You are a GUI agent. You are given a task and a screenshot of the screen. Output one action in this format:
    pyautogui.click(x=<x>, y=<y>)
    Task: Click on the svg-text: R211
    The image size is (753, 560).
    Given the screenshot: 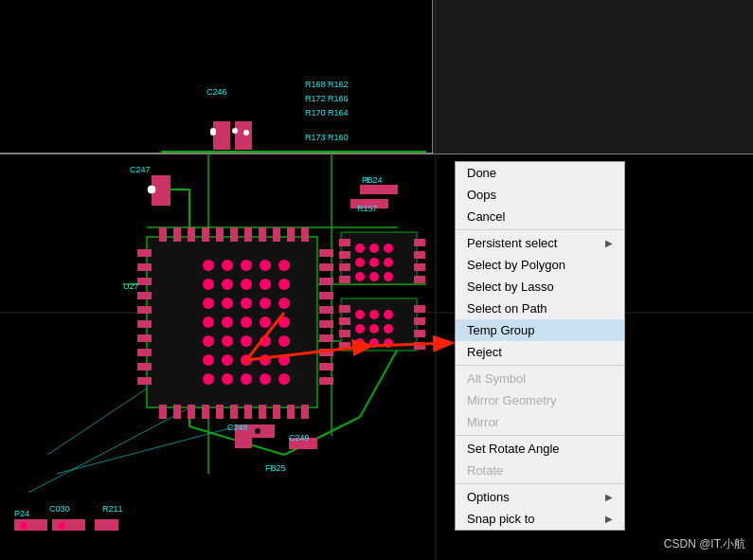 What is the action you would take?
    pyautogui.click(x=113, y=509)
    